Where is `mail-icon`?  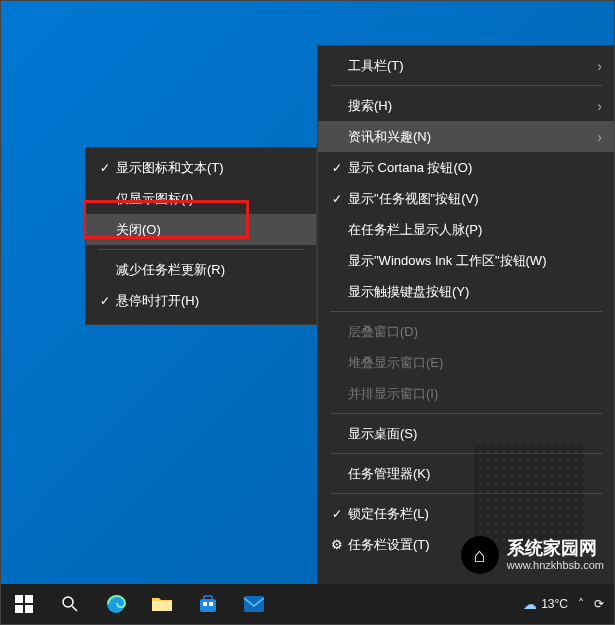
mail-icon is located at coordinates (254, 604).